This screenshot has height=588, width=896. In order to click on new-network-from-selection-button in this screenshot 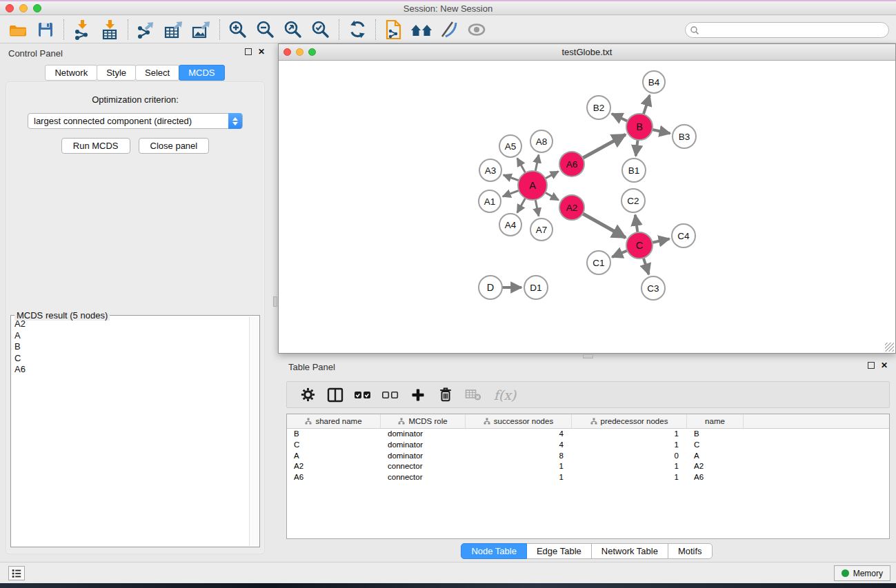, I will do `click(394, 30)`.